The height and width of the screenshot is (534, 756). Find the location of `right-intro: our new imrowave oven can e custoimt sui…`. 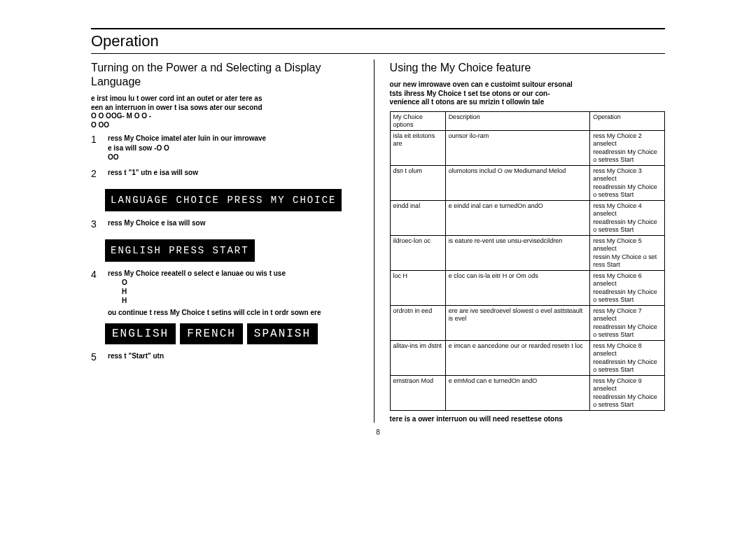

right-intro: our new imrowave oven can e custoimt sui… is located at coordinates (528, 94).